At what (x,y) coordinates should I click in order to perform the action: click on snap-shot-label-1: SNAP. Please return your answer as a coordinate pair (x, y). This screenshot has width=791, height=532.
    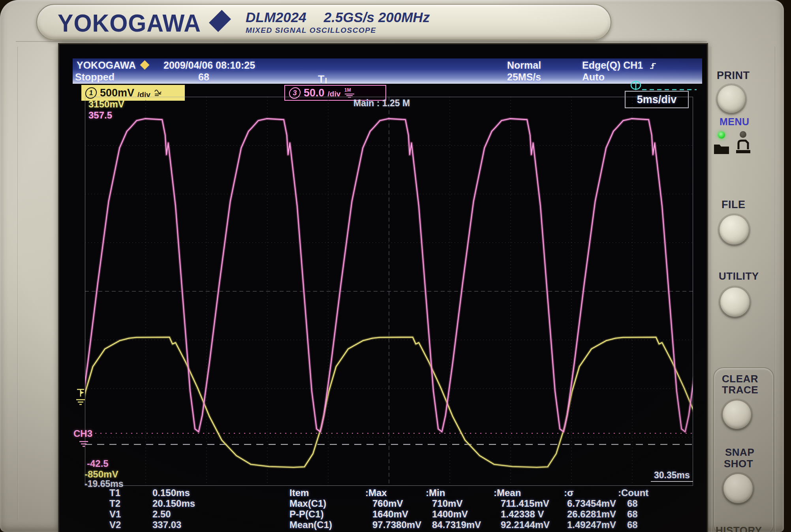
    Looking at the image, I should click on (740, 453).